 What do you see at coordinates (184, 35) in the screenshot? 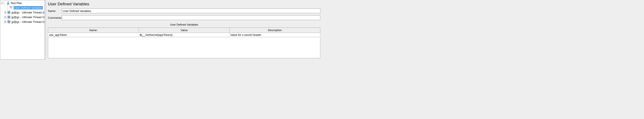
I see `table-row: udv_appToken${__GetSecret(appToken)}Valu…` at bounding box center [184, 35].